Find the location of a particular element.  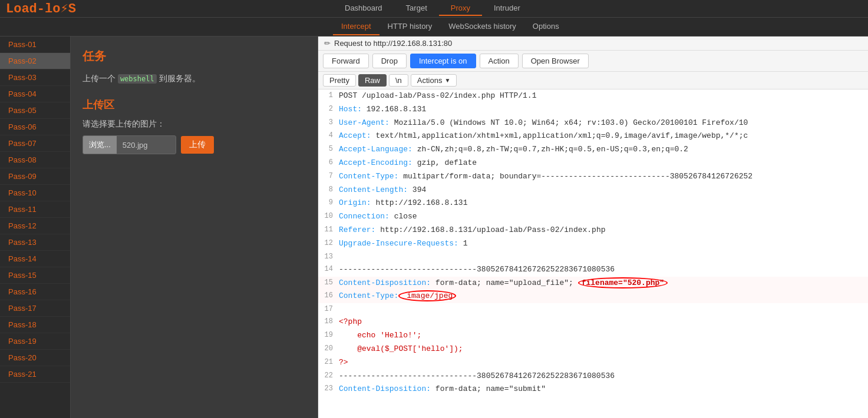

request-line-23: 23Content-Disposition: form-data; name="… is located at coordinates (593, 390).